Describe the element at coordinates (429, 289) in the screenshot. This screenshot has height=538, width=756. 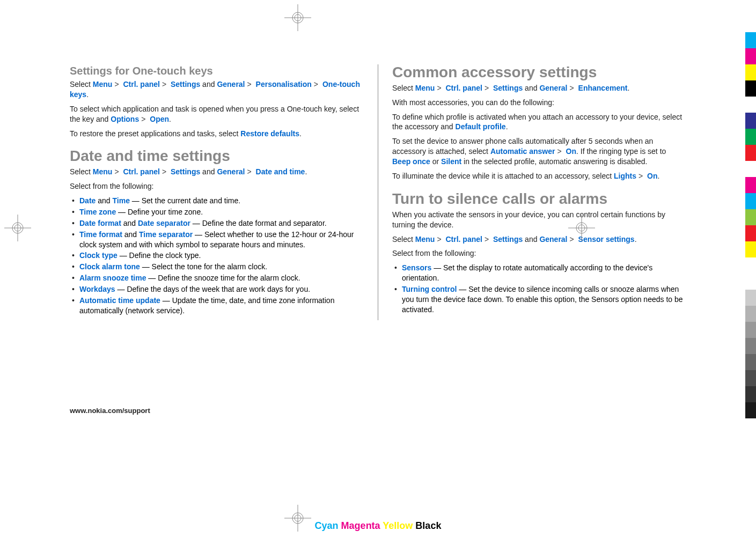
I see `option-link: Turning control` at that location.